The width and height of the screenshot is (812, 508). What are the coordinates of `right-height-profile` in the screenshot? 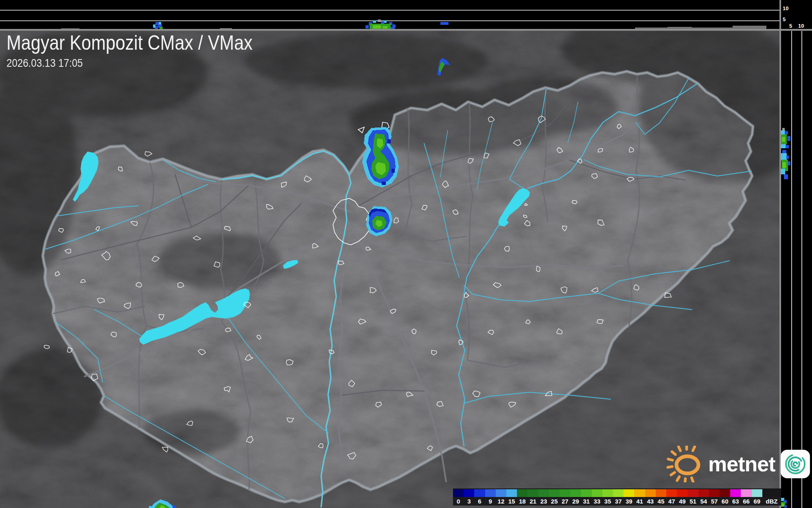 It's located at (797, 254).